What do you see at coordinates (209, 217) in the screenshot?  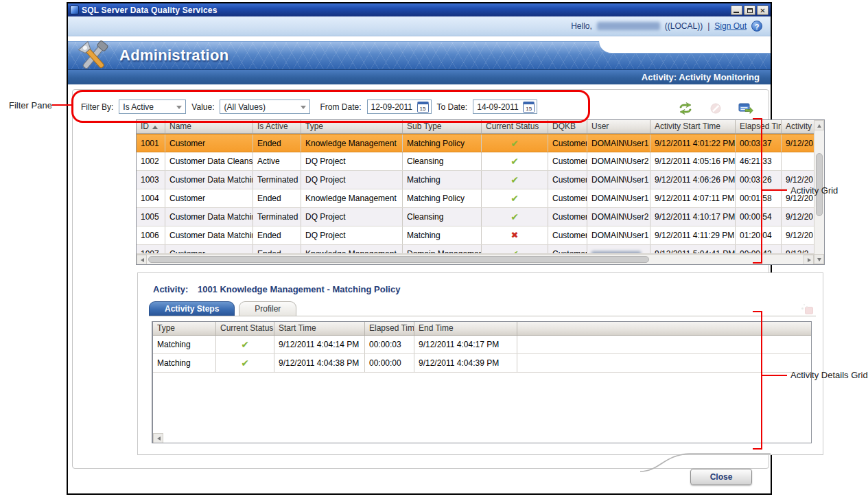 I see `cell-name: Customer Data Matching` at bounding box center [209, 217].